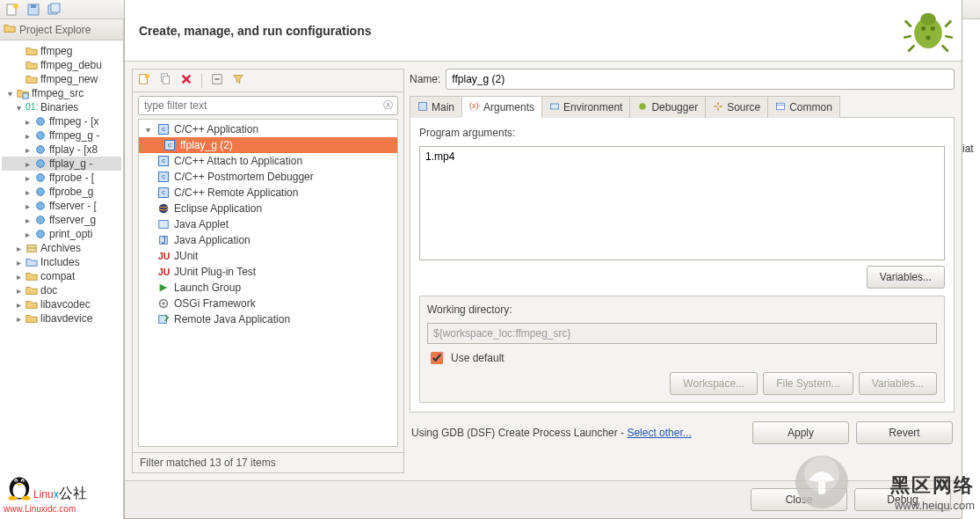 This screenshot has height=519, width=980. What do you see at coordinates (682, 358) in the screenshot?
I see `use-default-checkbox: Use default` at bounding box center [682, 358].